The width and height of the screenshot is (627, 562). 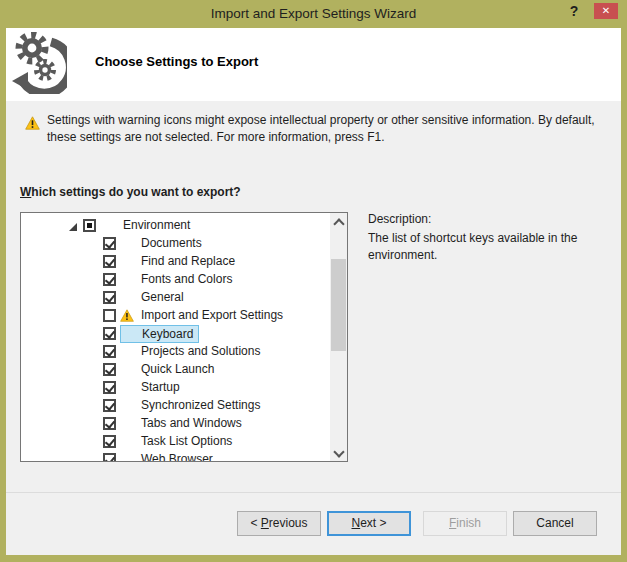 What do you see at coordinates (160, 334) in the screenshot?
I see `tree-item-label: Keyboard` at bounding box center [160, 334].